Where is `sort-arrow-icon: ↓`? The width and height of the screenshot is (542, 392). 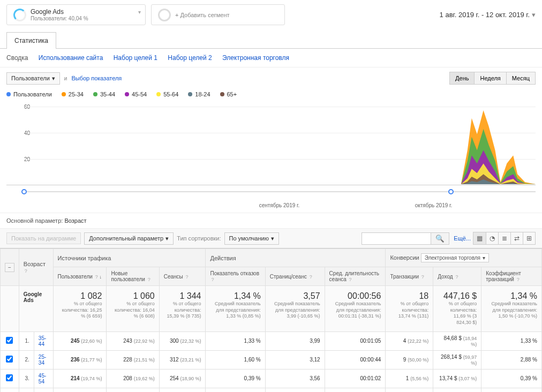
sort-arrow-icon: ↓ is located at coordinates (101, 277).